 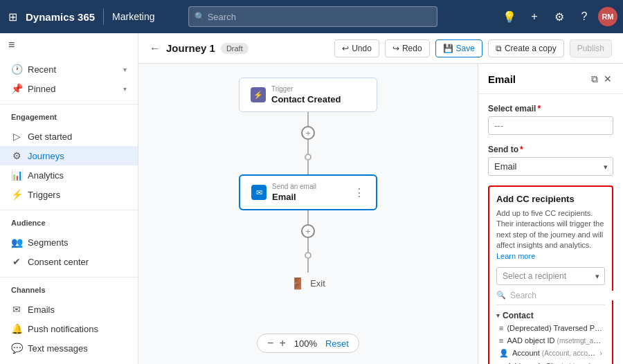 I want to click on sidebar-item-more-channels: ⋯ More channels, so click(x=69, y=361).